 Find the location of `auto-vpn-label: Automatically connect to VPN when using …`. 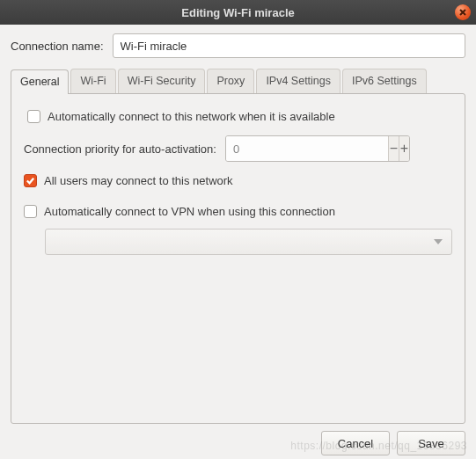

auto-vpn-label: Automatically connect to VPN when using … is located at coordinates (190, 211).